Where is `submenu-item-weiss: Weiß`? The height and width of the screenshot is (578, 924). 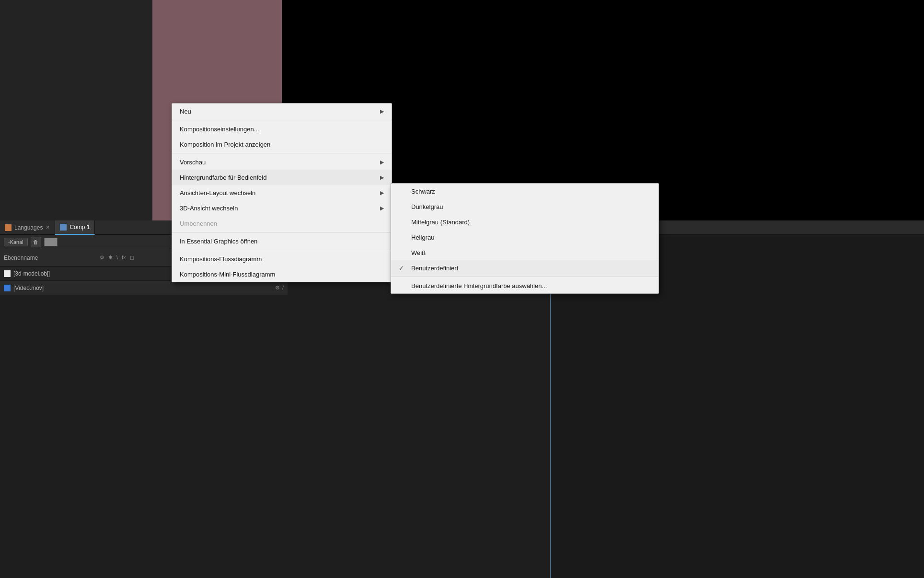
submenu-item-weiss: Weiß is located at coordinates (525, 253).